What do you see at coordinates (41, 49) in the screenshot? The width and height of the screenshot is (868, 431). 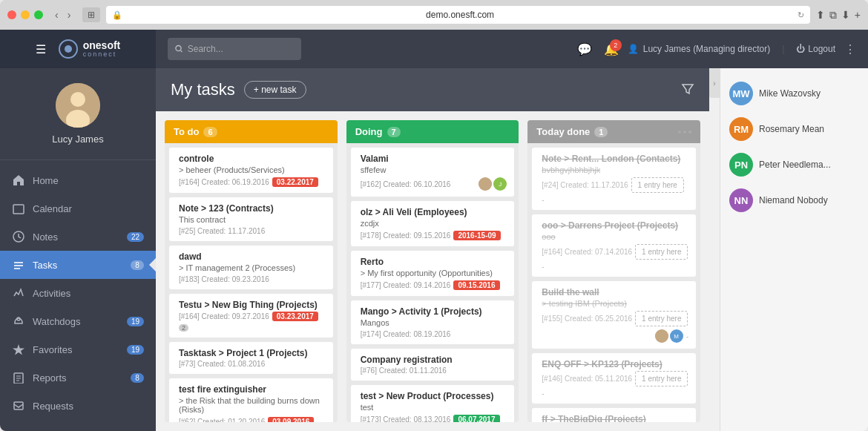 I see `hamburger-button: ☰` at bounding box center [41, 49].